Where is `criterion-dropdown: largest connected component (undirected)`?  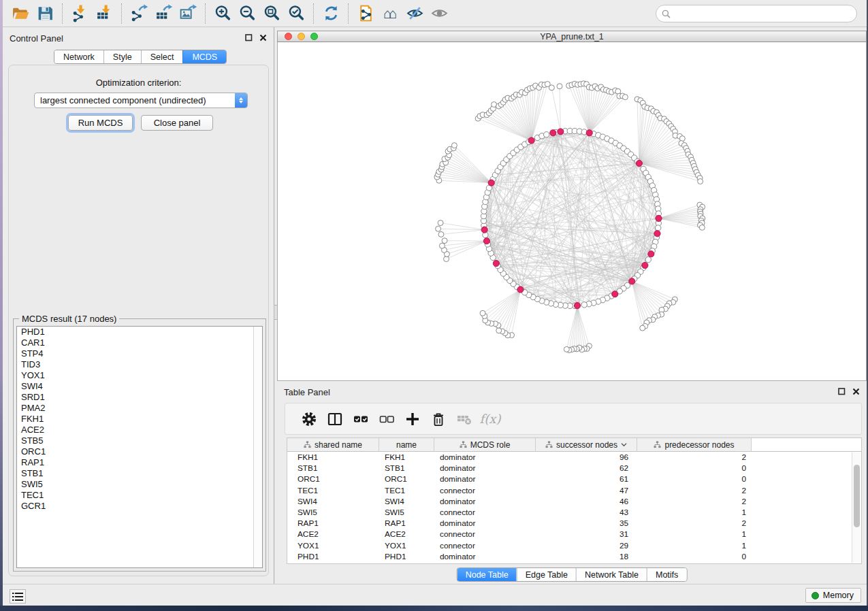
criterion-dropdown: largest connected component (undirected) is located at coordinates (141, 101).